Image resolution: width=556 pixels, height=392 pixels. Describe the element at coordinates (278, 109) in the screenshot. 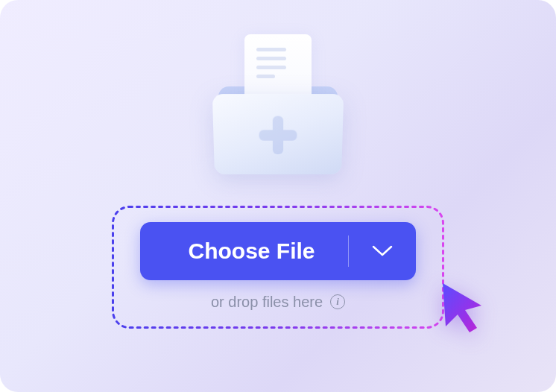

I see `folder-upload-illustration` at that location.